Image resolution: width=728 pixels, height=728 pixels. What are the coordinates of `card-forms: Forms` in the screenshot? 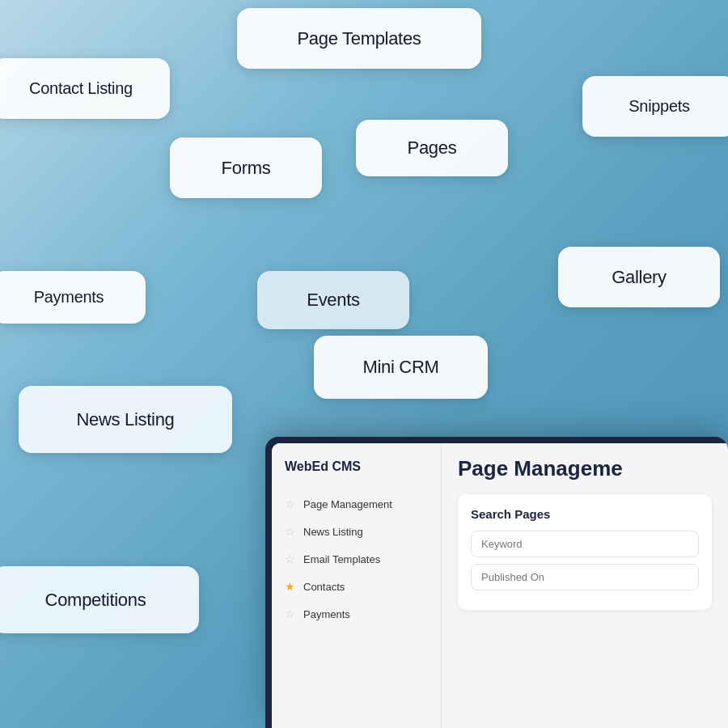 It's located at (246, 168).